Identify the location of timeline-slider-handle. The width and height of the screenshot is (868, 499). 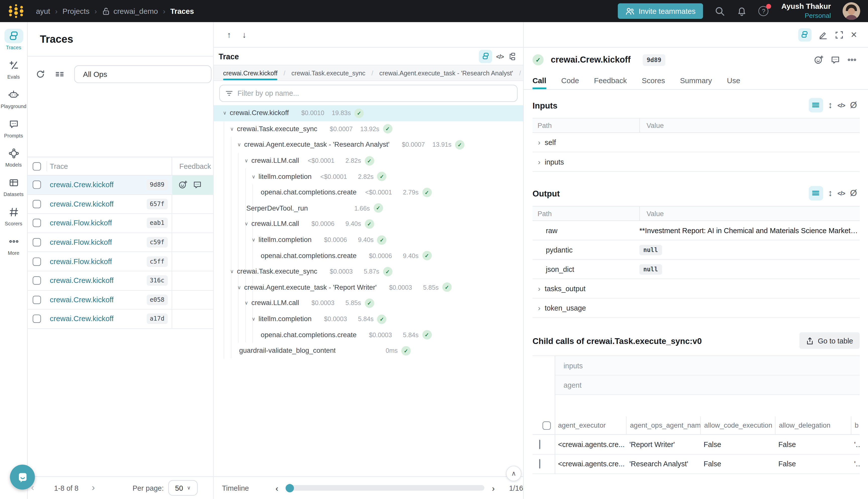
(290, 488).